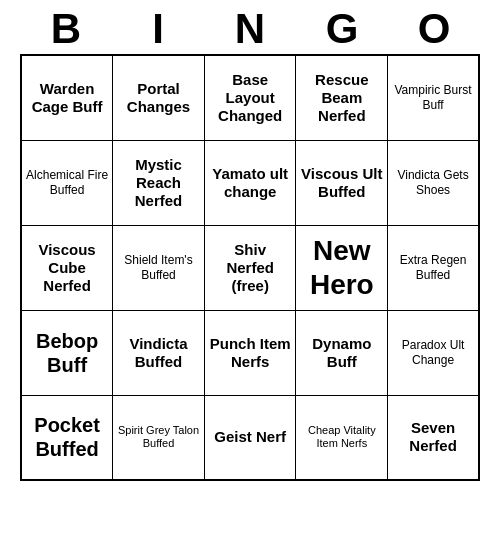 This screenshot has height=544, width=500. I want to click on grid-row-3: Bebop BuffVindicta BuffedPunch Item Nerf…, so click(250, 352).